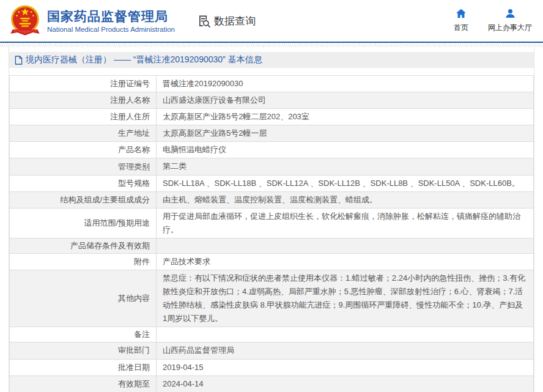 Image resolution: width=543 pixels, height=392 pixels. What do you see at coordinates (272, 246) in the screenshot?
I see `table-row: 产品储存条件及有效期` at bounding box center [272, 246].